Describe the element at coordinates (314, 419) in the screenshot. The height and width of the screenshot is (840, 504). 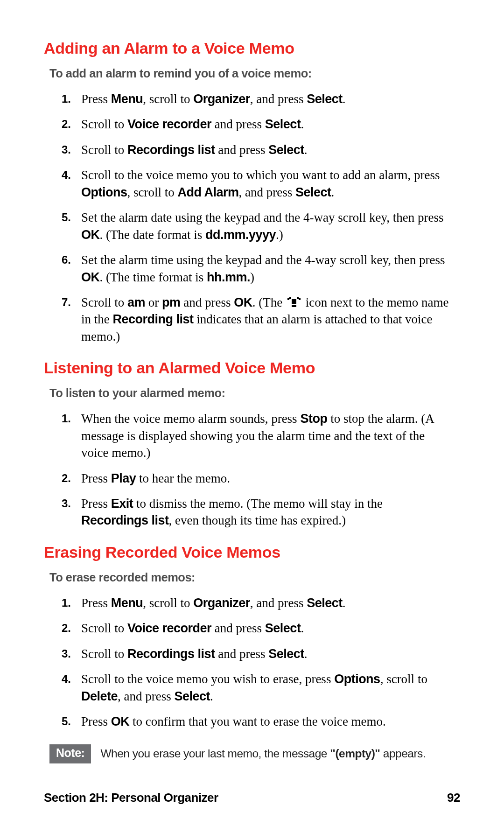
I see `ui-term: Stop` at that location.